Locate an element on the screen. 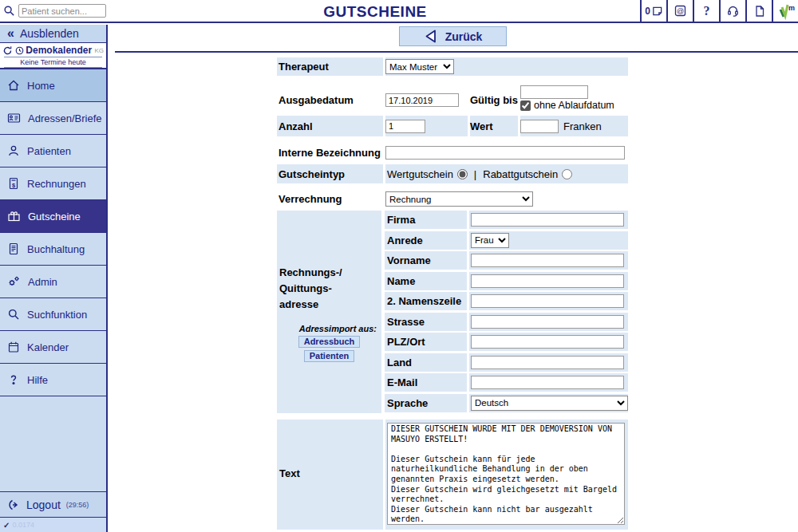  svg-text: m is located at coordinates (792, 8).